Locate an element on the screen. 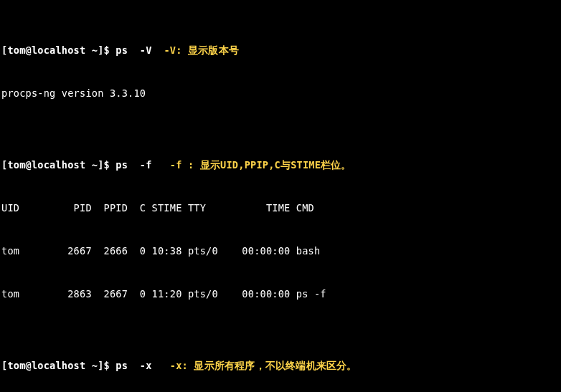 This screenshot has width=561, height=392. psf-row: tom 2667 2666 0 10:38 pts/0 00:00:00 bas… is located at coordinates (280, 251).